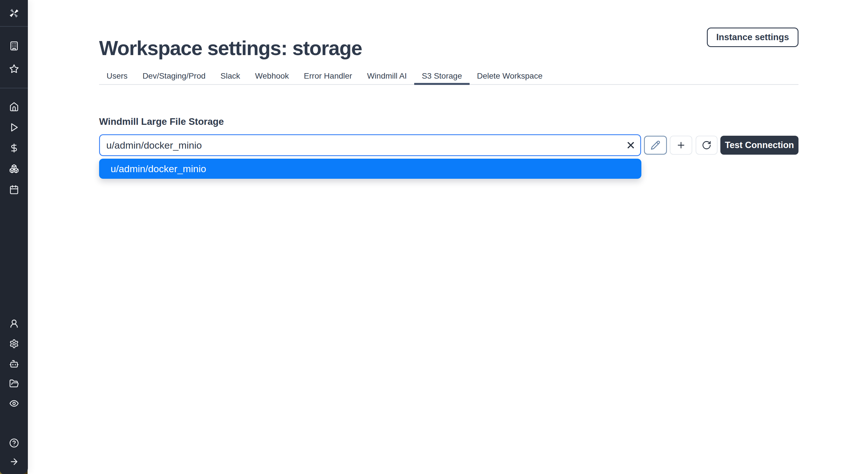 The height and width of the screenshot is (474, 868). What do you see at coordinates (230, 76) in the screenshot?
I see `tab-slack: Slack` at bounding box center [230, 76].